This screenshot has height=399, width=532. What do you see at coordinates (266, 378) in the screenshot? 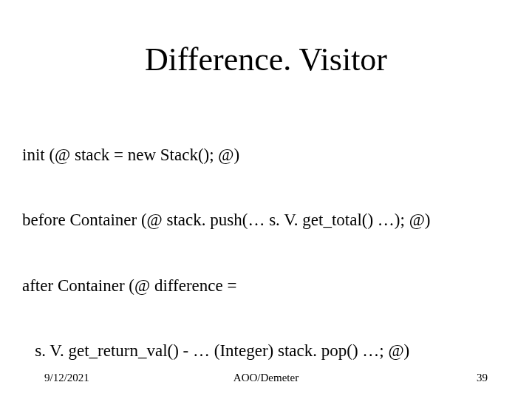
I see `slide-footer: 9/12/2021 AOO/Demeter 39` at bounding box center [266, 378].